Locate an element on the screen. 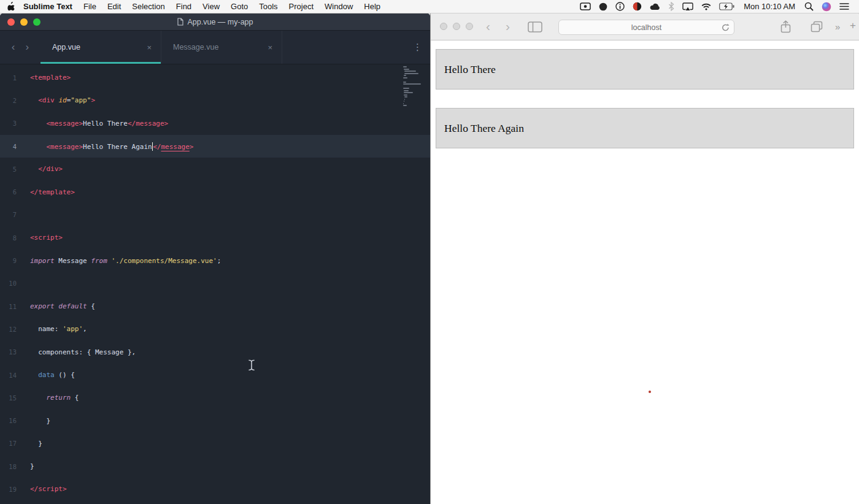 This screenshot has width=859, height=504. menu-edit: Edit is located at coordinates (114, 6).